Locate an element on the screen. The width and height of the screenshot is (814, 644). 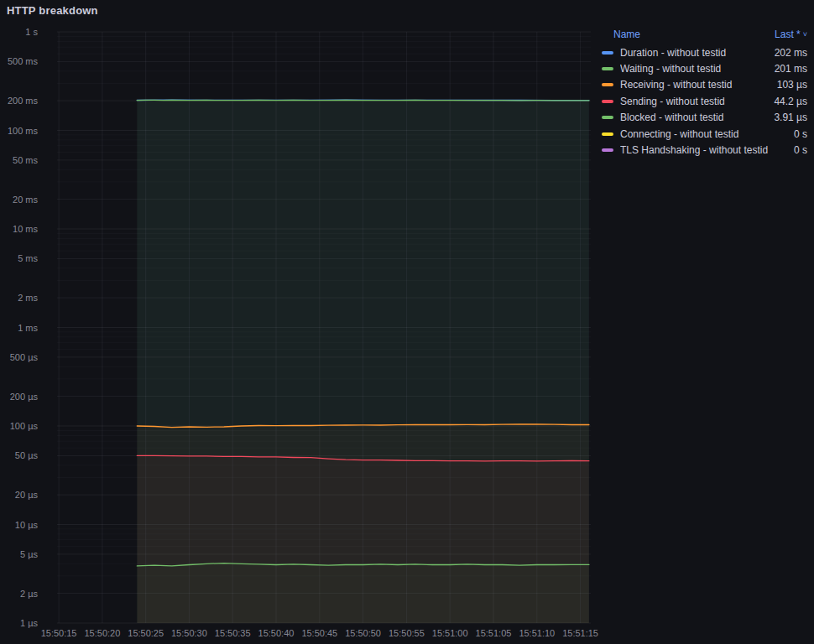
series-name: Sending - without testid is located at coordinates (693, 101).